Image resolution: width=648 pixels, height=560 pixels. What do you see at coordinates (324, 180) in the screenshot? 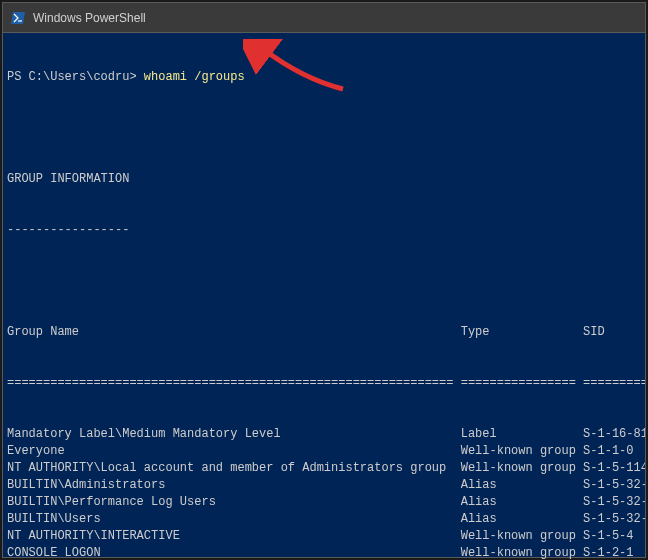
I see `section-header: GROUP INFORMATION` at bounding box center [324, 180].